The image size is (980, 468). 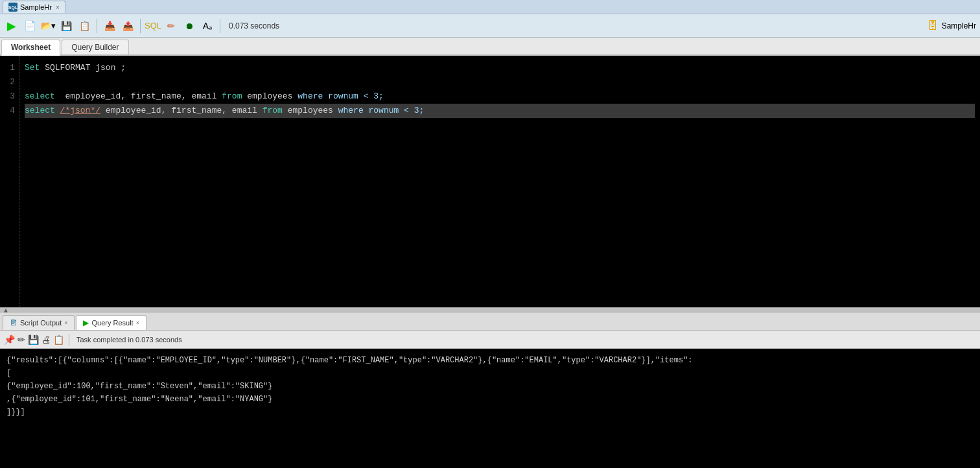 What do you see at coordinates (48, 26) in the screenshot?
I see `open-dropdown-button: 📂▾` at bounding box center [48, 26].